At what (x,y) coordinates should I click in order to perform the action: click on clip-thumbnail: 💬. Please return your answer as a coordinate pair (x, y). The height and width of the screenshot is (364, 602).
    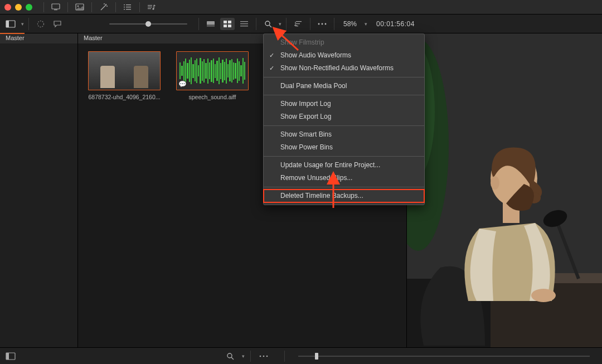
    Looking at the image, I should click on (212, 71).